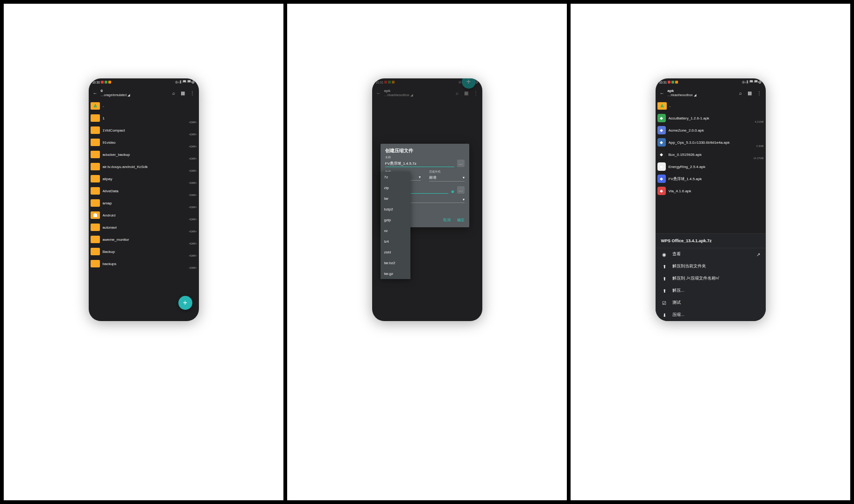 This screenshot has height=504, width=854. I want to click on chevron-down-icon: ▾, so click(420, 177).